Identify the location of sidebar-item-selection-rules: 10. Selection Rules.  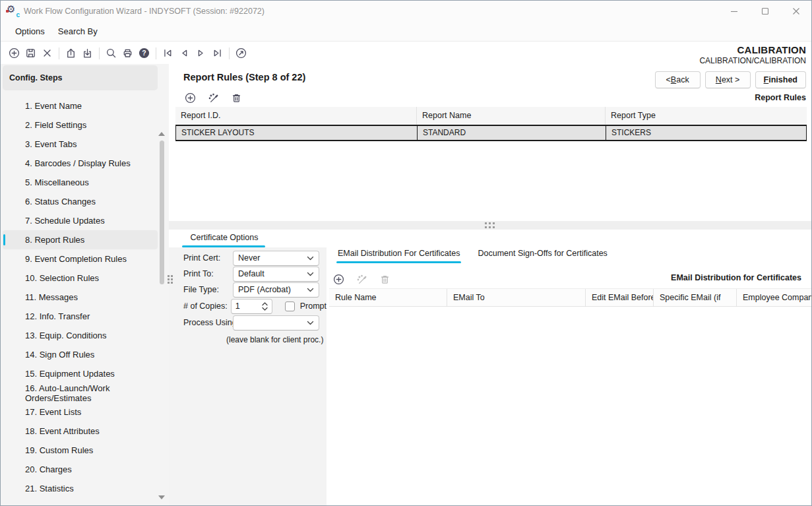
(80, 278).